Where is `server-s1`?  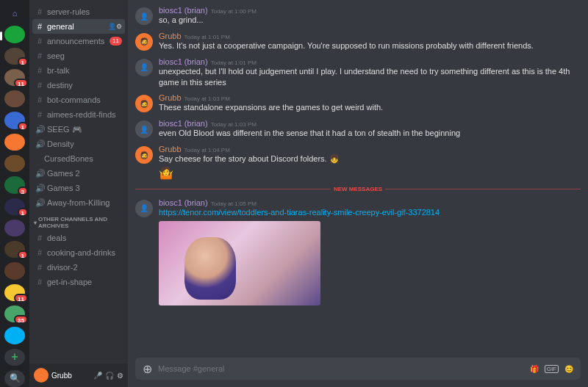
server-s1 is located at coordinates (15, 34).